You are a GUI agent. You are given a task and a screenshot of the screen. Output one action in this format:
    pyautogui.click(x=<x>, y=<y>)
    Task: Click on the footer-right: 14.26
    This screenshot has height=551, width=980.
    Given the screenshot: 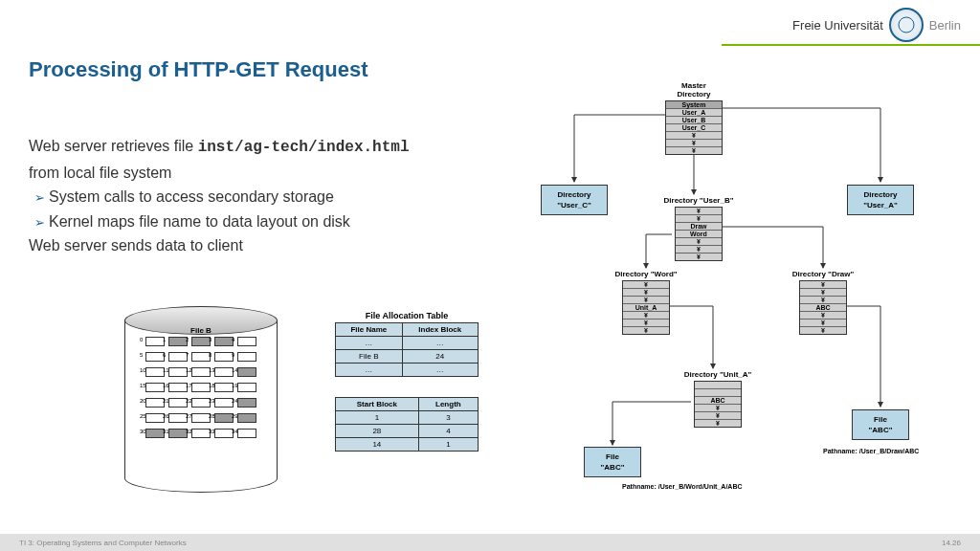 What is the action you would take?
    pyautogui.click(x=951, y=543)
    